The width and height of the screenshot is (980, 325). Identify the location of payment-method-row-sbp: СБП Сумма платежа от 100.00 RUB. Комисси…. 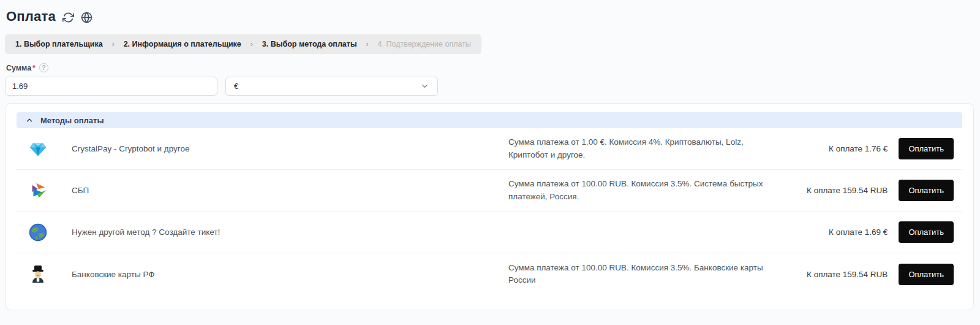
(489, 191).